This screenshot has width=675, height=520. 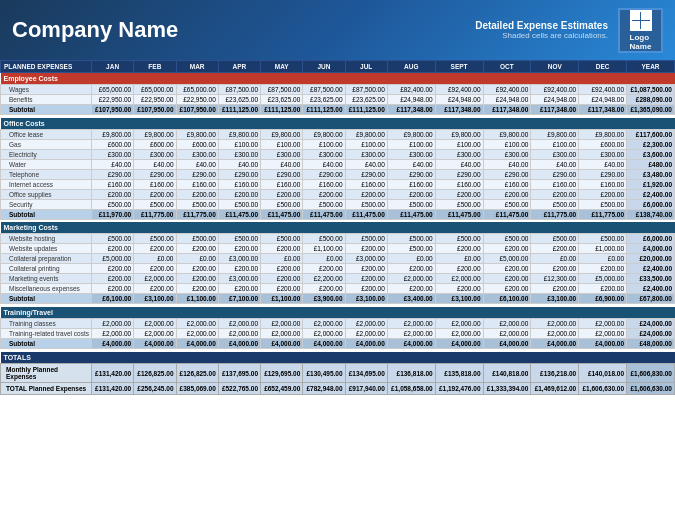 I want to click on logo: LogoName, so click(x=640, y=30).